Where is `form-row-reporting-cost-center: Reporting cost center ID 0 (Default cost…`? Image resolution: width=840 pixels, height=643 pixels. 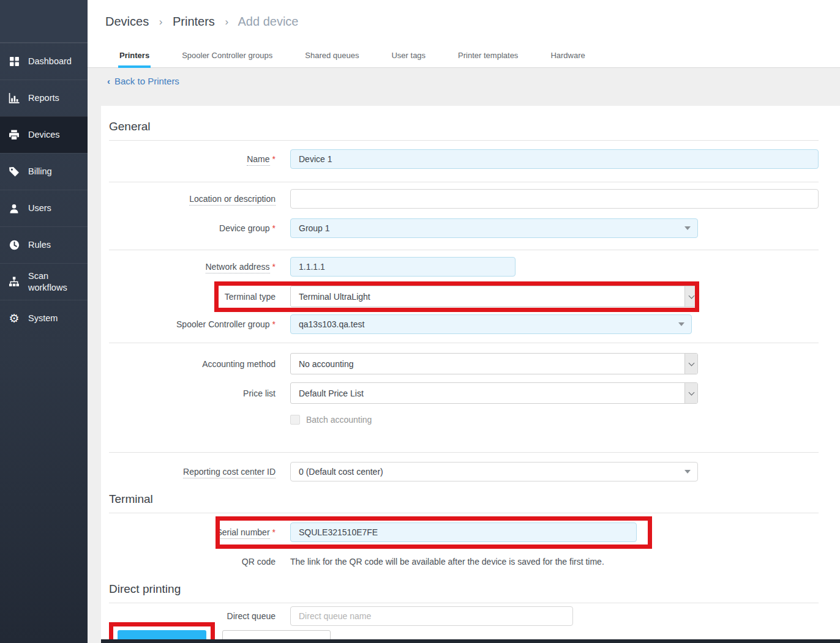 form-row-reporting-cost-center: Reporting cost center ID 0 (Default cost… is located at coordinates (464, 472).